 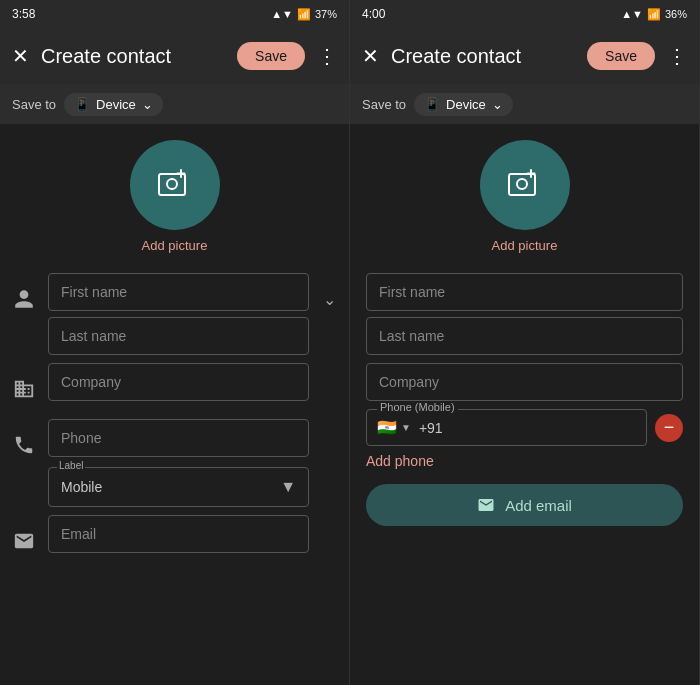 What do you see at coordinates (71, 466) in the screenshot?
I see `left-label-text: Label` at bounding box center [71, 466].